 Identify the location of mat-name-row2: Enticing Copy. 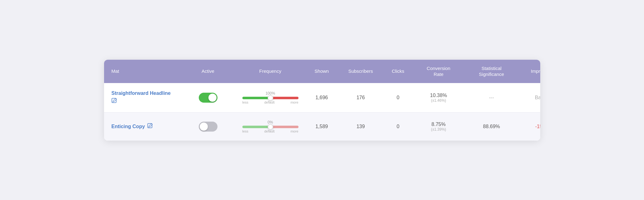
(146, 127).